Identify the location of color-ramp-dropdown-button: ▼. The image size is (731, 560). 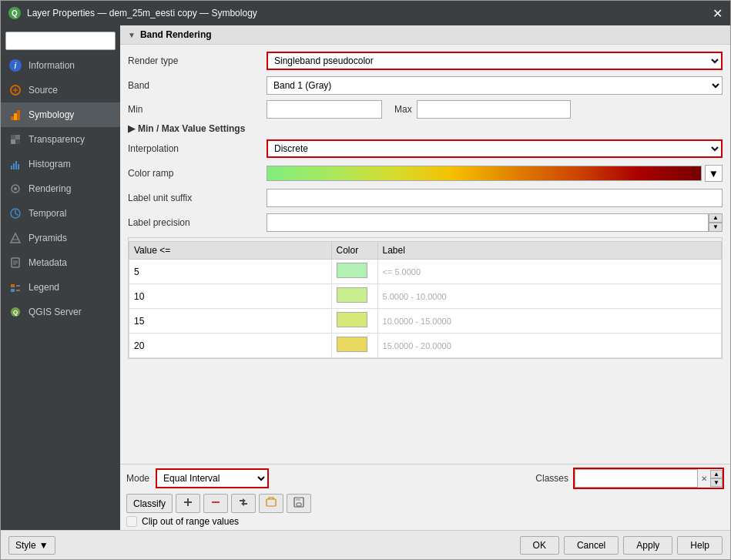
(713, 173).